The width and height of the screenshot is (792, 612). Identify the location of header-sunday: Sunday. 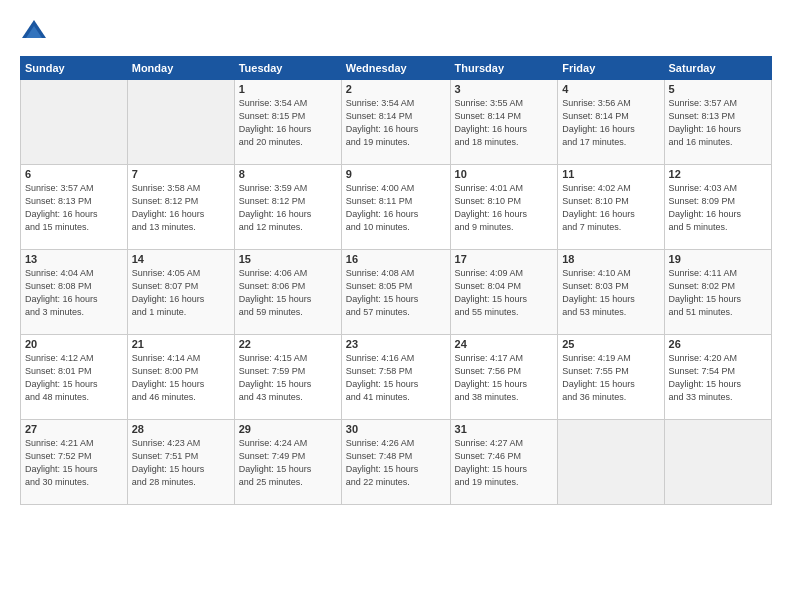
(74, 68).